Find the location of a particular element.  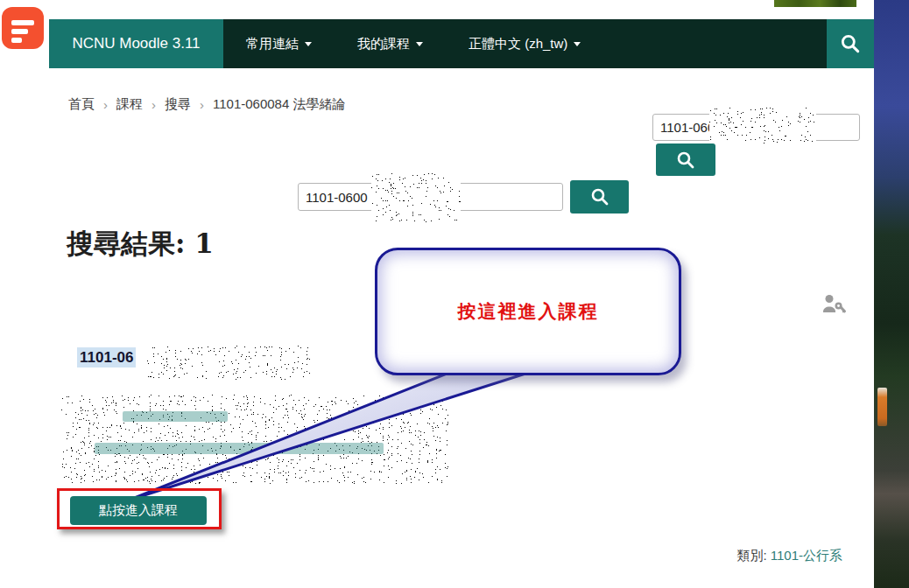

breadcrumb-search: 搜尋 is located at coordinates (178, 105).